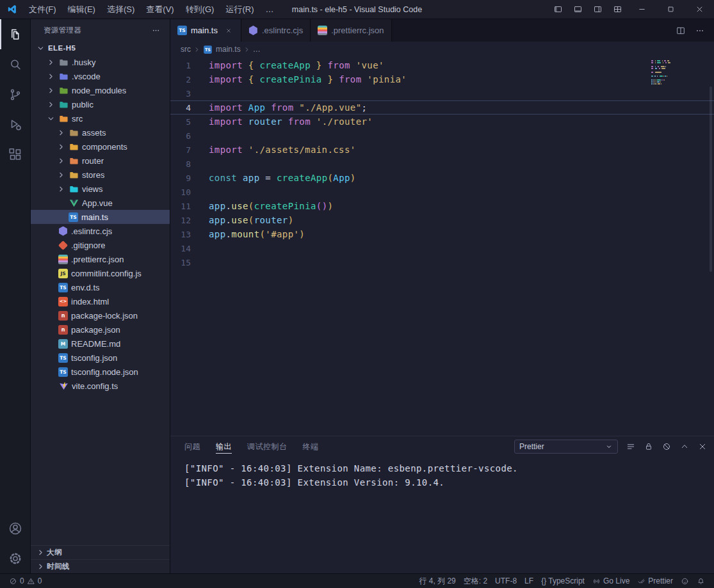 The height and width of the screenshot is (588, 714). I want to click on tab-main-ts: main.ts, so click(206, 31).